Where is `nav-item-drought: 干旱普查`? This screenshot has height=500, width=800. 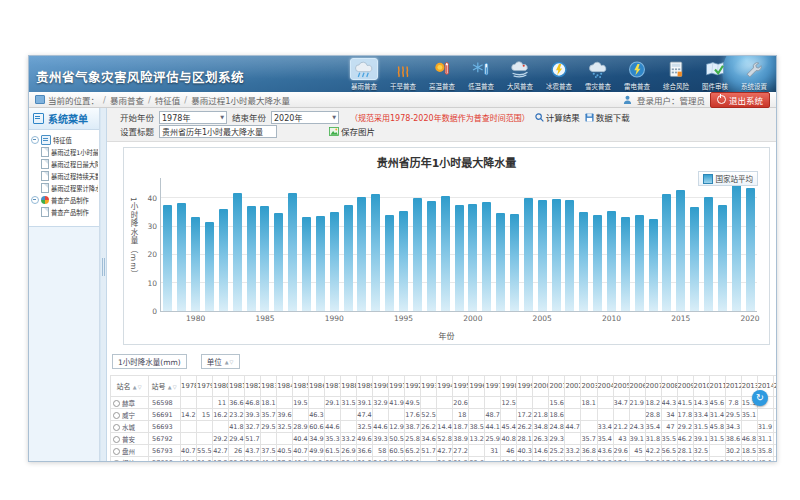
nav-item-drought: 干旱普查 is located at coordinates (403, 74).